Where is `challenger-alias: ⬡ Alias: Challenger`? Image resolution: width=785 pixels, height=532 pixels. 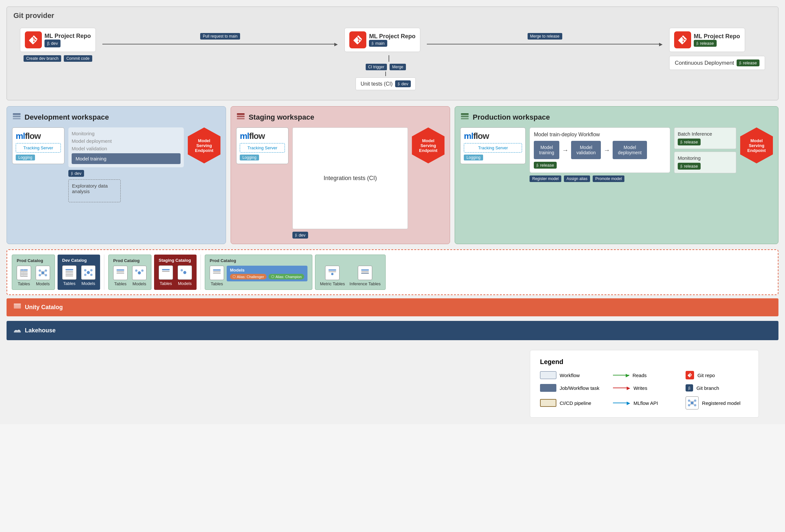
challenger-alias: ⬡ Alias: Challenger is located at coordinates (248, 277).